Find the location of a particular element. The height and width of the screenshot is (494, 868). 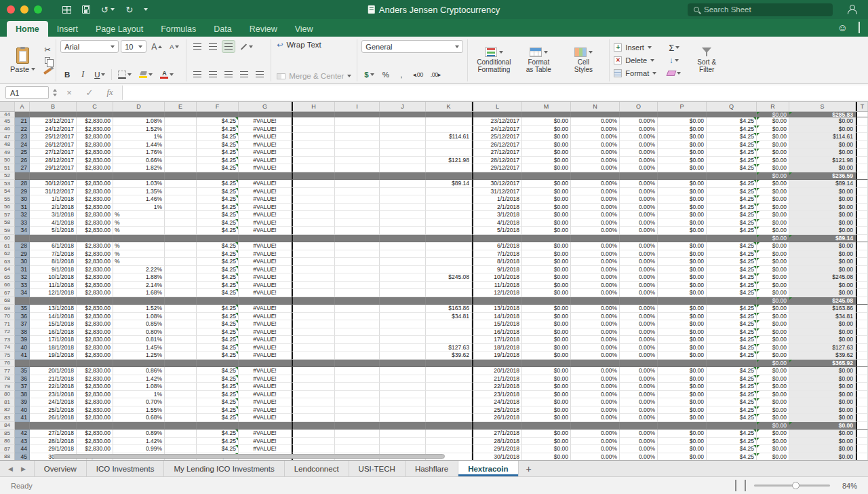

cell-T67 is located at coordinates (862, 293).